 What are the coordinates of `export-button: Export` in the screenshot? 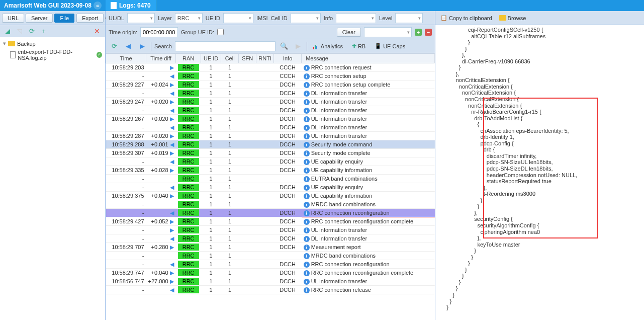 It's located at (90, 18).